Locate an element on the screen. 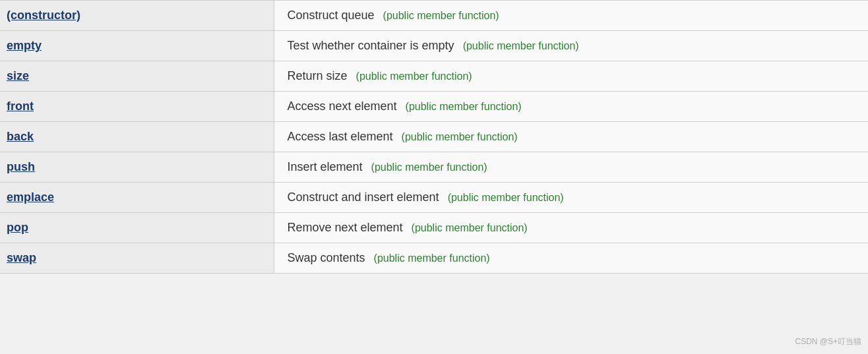  table-row: emplaceConstruct and insert element (pub… is located at coordinates (434, 198).